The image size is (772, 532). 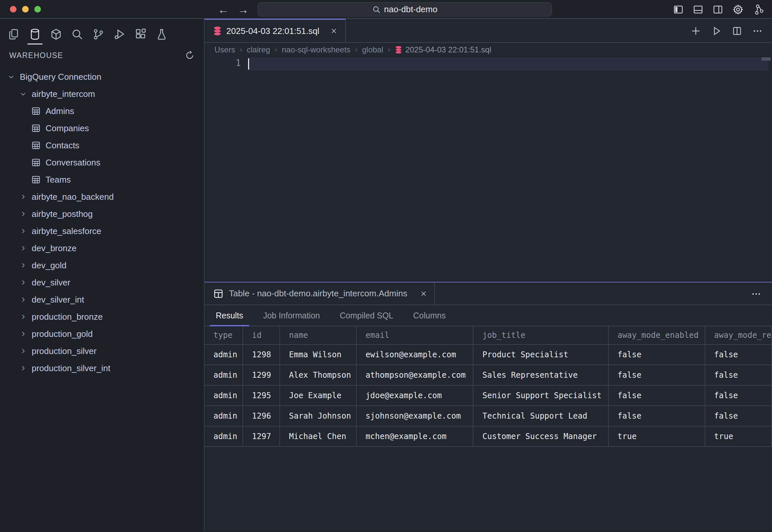 I want to click on tree-item-airbyte-nao-backend: airbyte_nao_backend, so click(x=102, y=197).